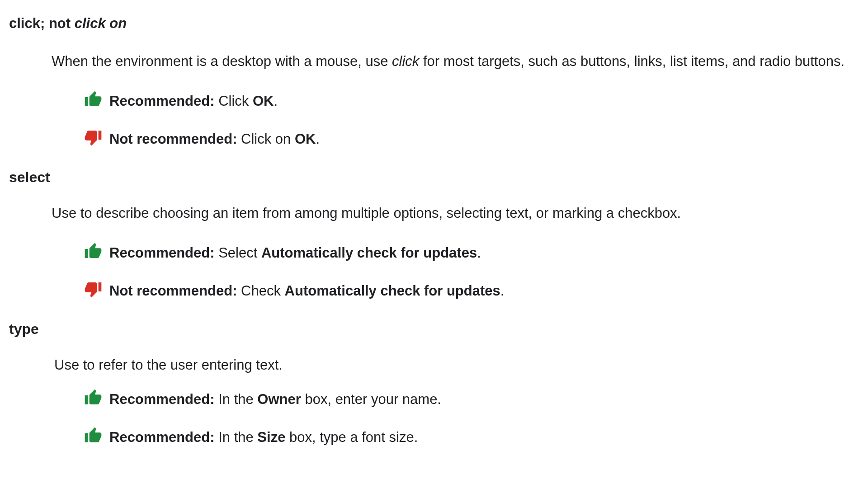  Describe the element at coordinates (434, 329) in the screenshot. I see `term-title: type` at that location.